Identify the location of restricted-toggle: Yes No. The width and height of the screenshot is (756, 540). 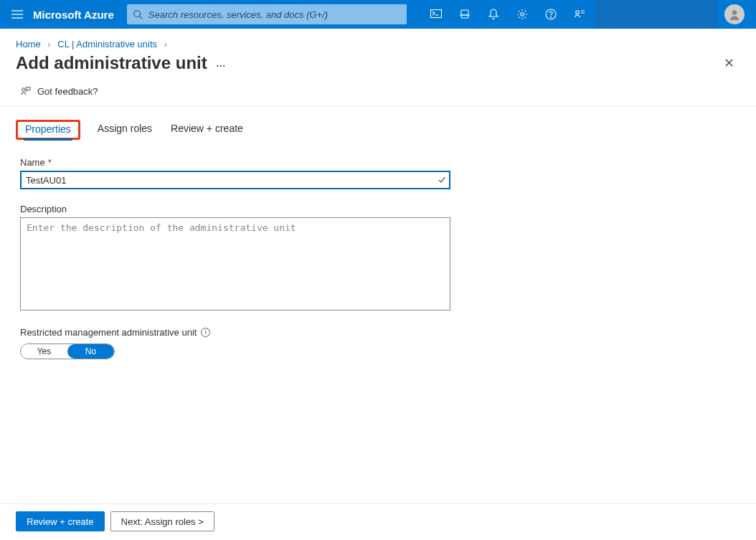
(67, 351).